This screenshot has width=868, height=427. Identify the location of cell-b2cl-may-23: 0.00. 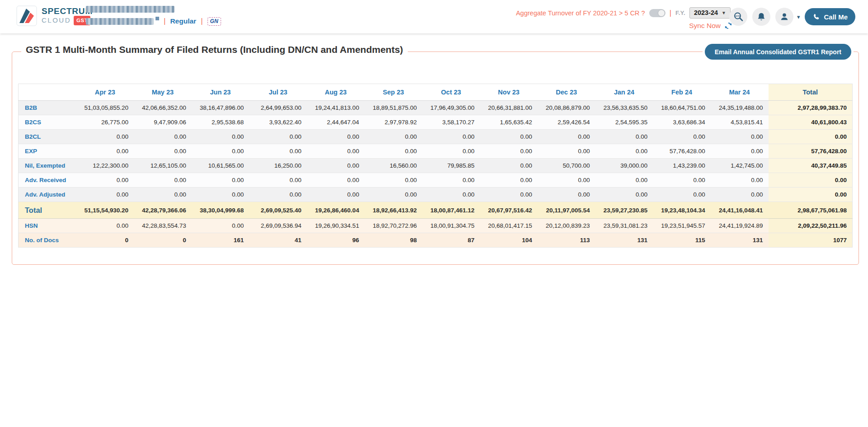
(163, 137).